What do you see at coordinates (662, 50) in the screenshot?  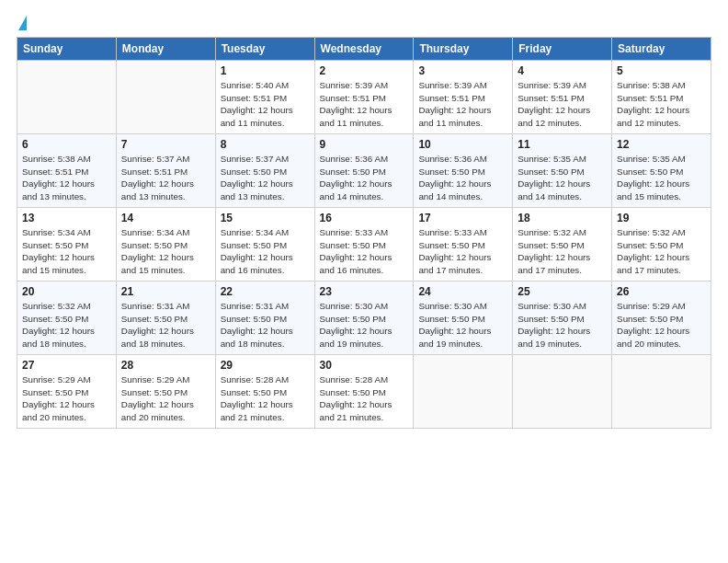 I see `col-header-saturday: Saturday` at bounding box center [662, 50].